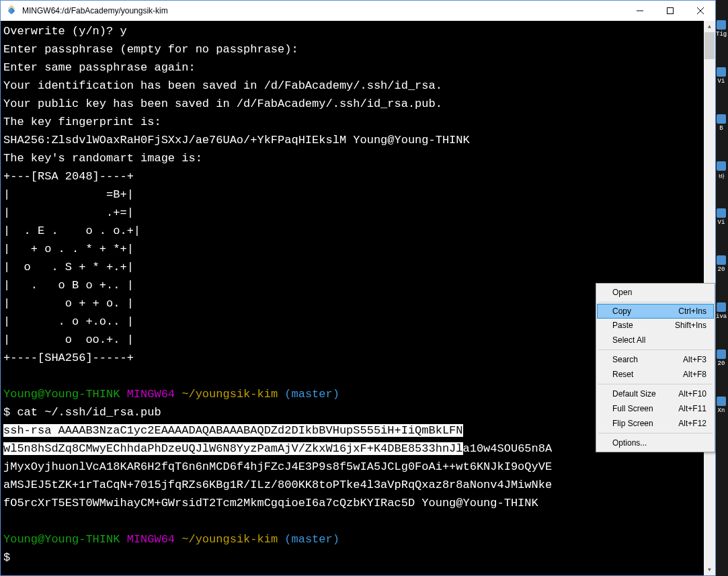 The width and height of the screenshot is (728, 576). I want to click on menu-item-options: Options..., so click(655, 443).